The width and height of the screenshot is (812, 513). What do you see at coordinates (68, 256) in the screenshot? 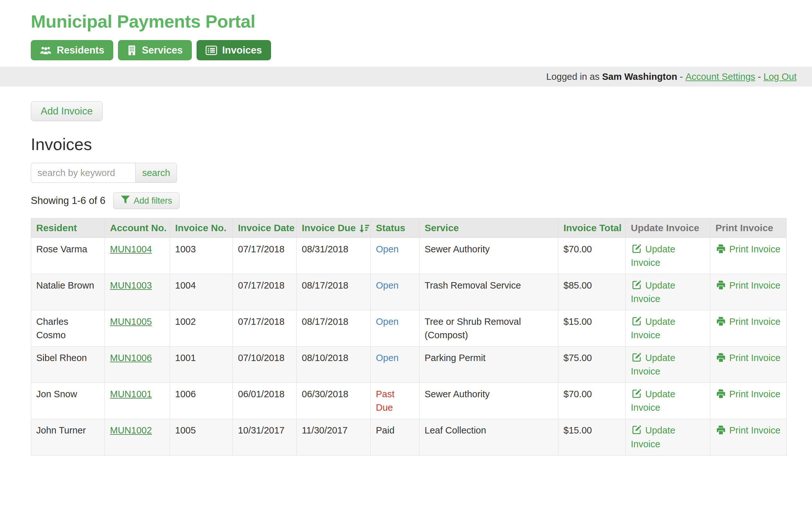
I see `resident-cell: Rose Varma` at bounding box center [68, 256].